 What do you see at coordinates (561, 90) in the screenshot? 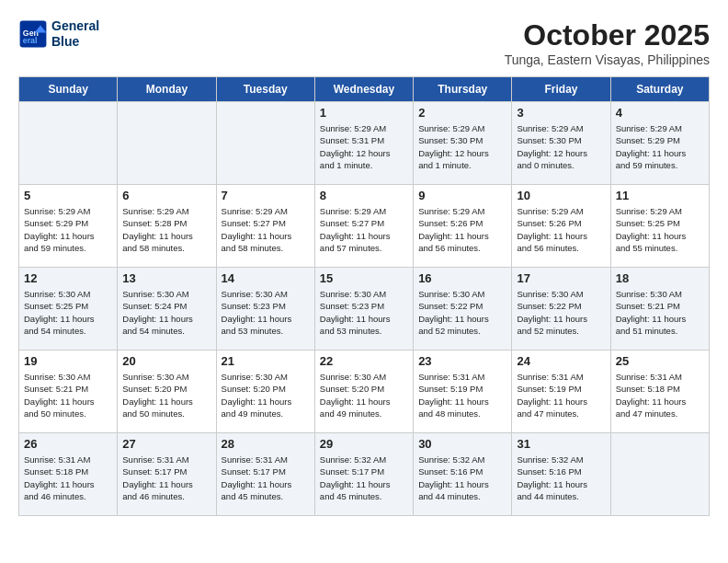
I see `weekday-header-friday: Friday` at bounding box center [561, 90].